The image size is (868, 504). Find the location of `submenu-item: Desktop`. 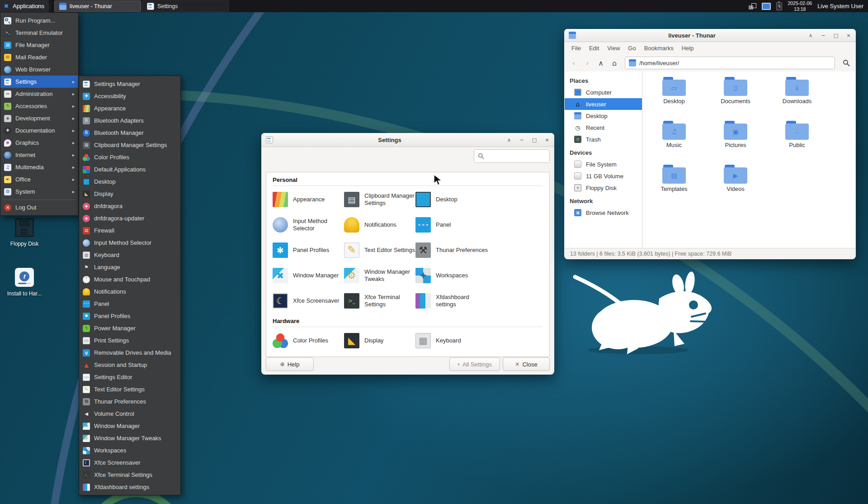

submenu-item: Desktop is located at coordinates (130, 182).